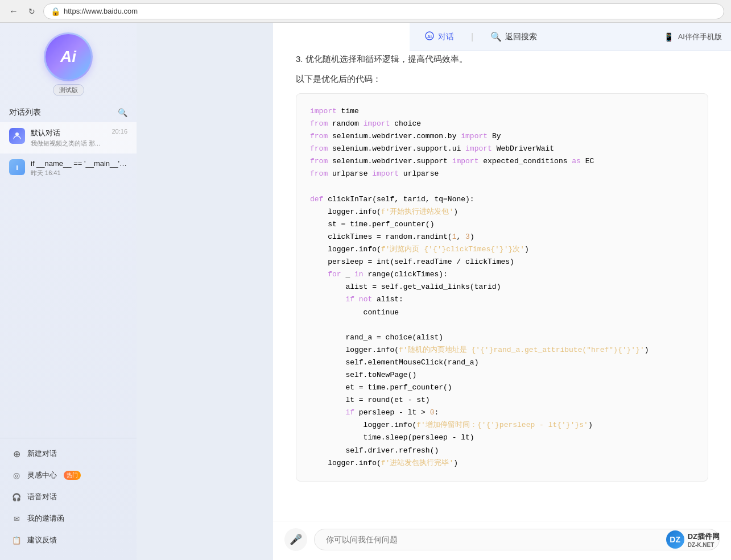 Image resolution: width=731 pixels, height=560 pixels. Describe the element at coordinates (502, 375) in the screenshot. I see `code-line-20: self.toNewPage()` at that location.